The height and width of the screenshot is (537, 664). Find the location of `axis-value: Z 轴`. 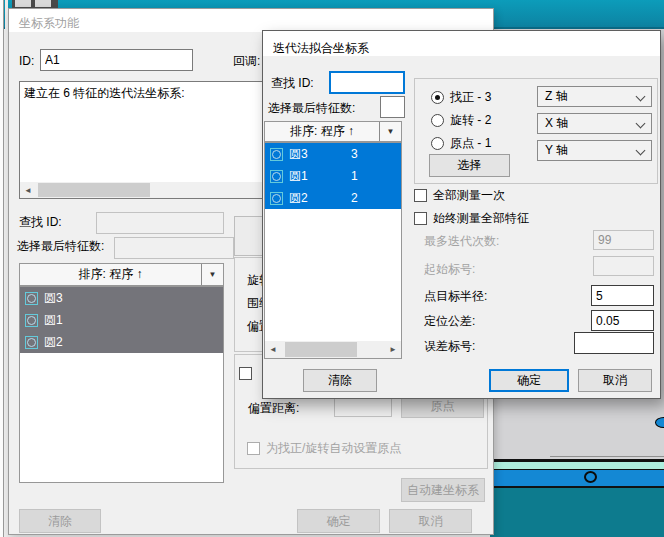

axis-value: Z 轴 is located at coordinates (556, 96).